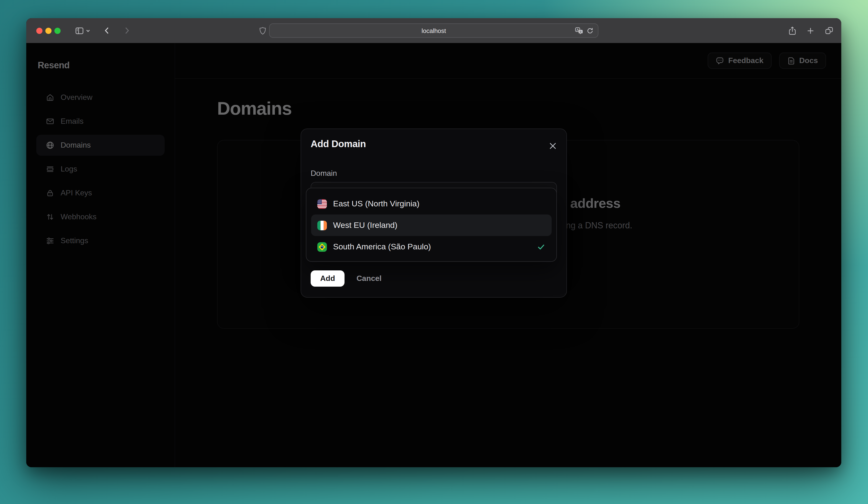 The height and width of the screenshot is (504, 868). Describe the element at coordinates (127, 31) in the screenshot. I see `forward-button` at that location.